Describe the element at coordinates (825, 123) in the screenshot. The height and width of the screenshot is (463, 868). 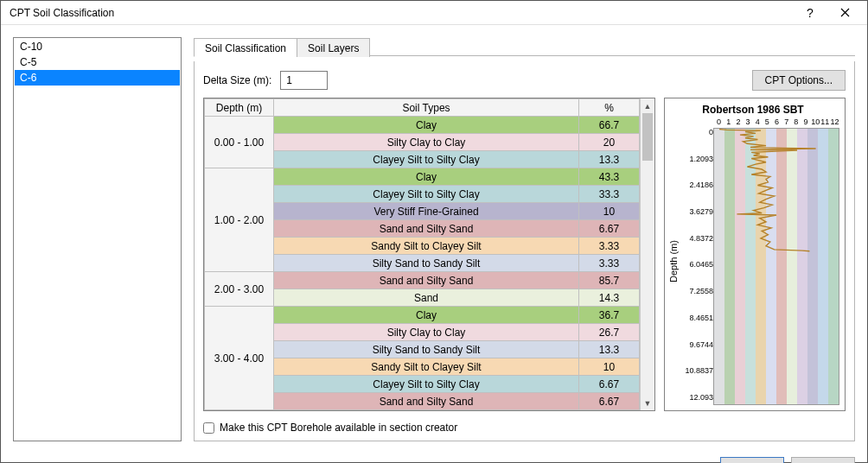
I see `x-tick: 11` at that location.